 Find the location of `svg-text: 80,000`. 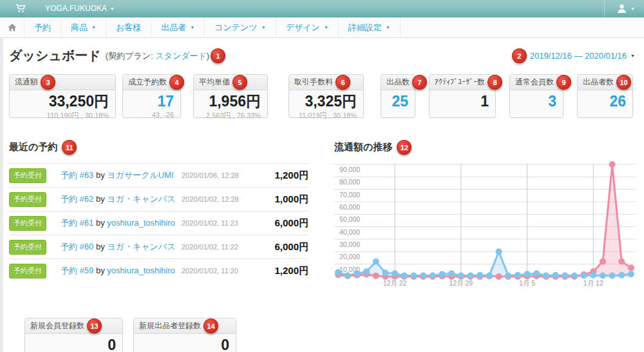

svg-text: 80,000 is located at coordinates (350, 182).